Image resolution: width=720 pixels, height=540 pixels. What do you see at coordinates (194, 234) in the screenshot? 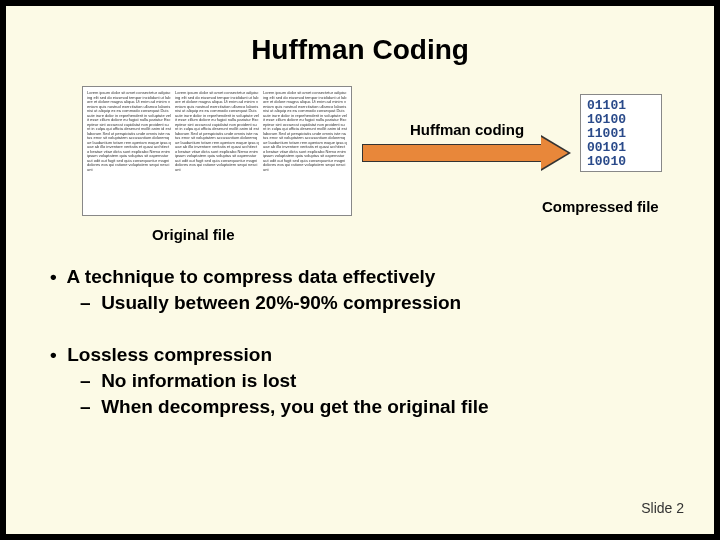
I see `original-file-label: Original file` at bounding box center [194, 234].